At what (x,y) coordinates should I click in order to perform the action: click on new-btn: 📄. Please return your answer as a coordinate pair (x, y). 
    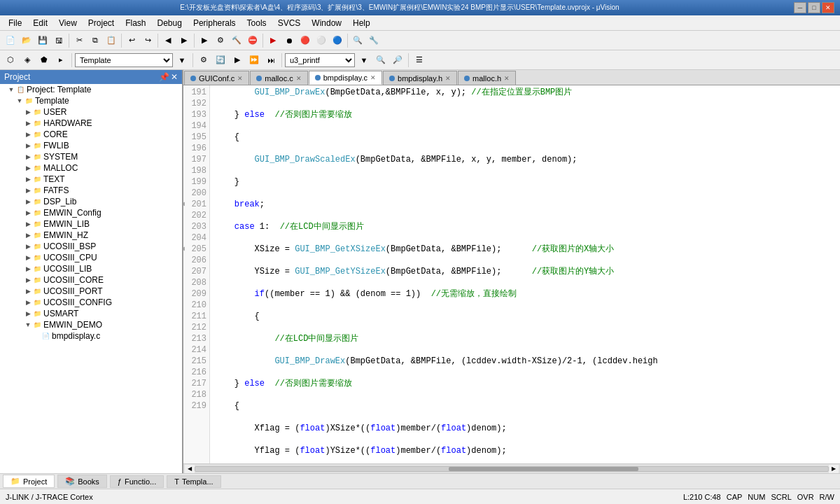
    Looking at the image, I should click on (10, 41).